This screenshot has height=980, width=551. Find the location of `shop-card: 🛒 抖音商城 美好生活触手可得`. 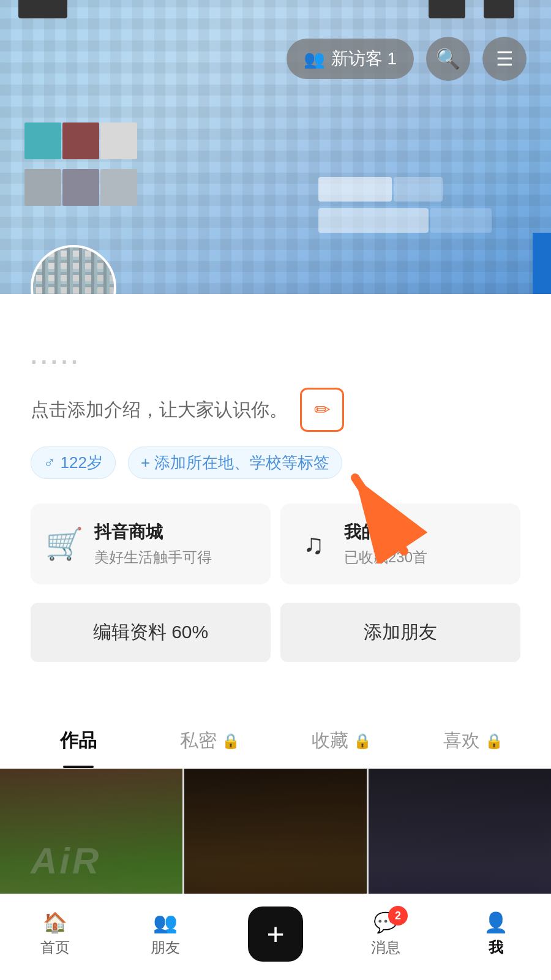

shop-card: 🛒 抖音商城 美好生活触手可得 is located at coordinates (151, 544).